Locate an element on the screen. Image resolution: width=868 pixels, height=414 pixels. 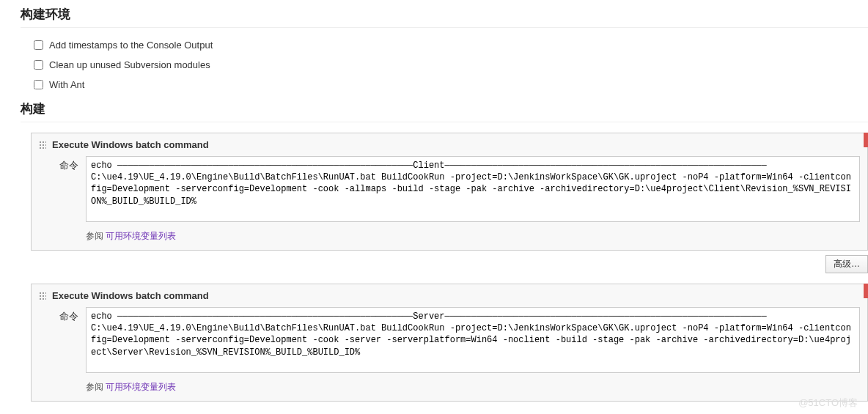
env-check-timestamps-label: Add timestamps to the Console Output is located at coordinates (130, 45).